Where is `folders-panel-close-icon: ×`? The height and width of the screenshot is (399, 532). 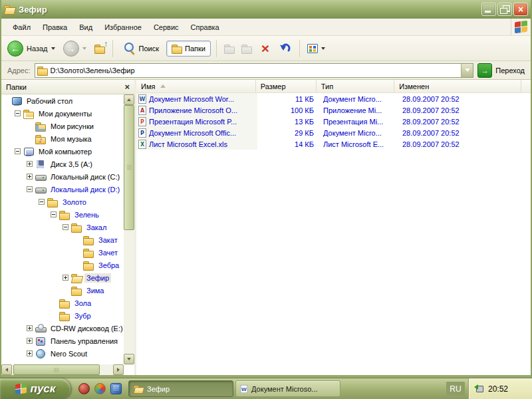
folders-panel-close-icon: × is located at coordinates (127, 86).